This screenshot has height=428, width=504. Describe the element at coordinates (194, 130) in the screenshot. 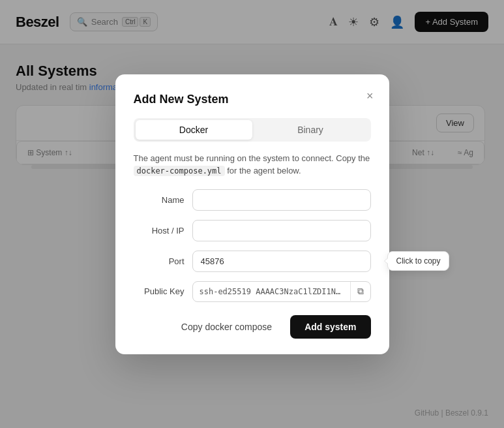

I see `tab-docker: Docker` at that location.